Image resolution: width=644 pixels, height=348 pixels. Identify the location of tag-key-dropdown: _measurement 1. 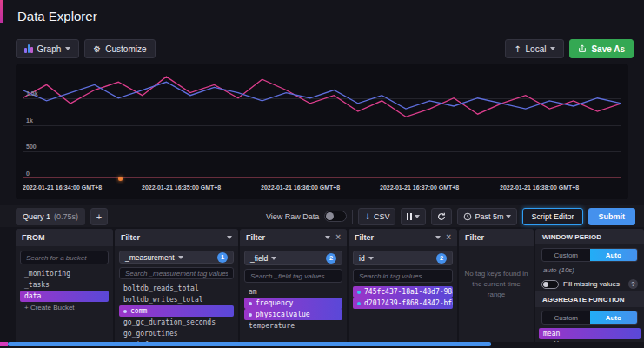
(176, 258).